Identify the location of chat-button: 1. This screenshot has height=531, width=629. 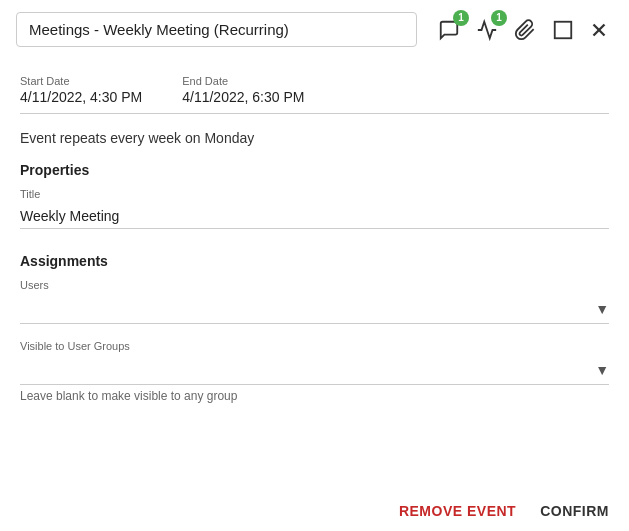
(449, 30).